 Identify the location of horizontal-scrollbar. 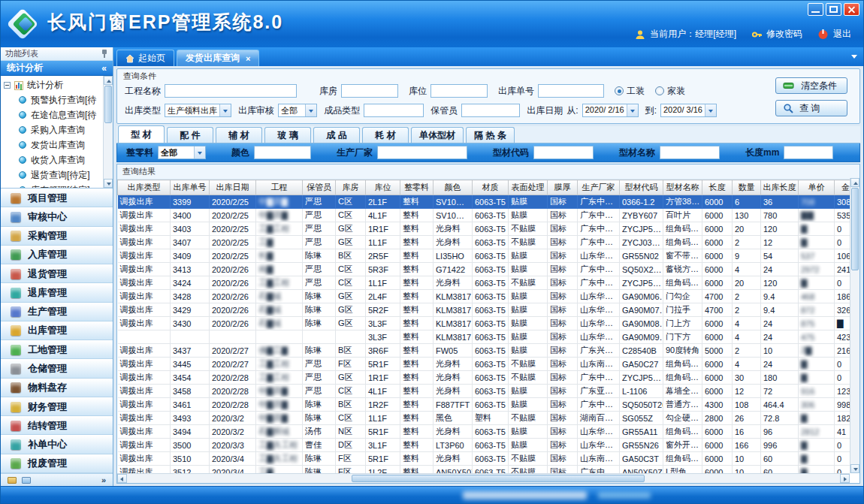
(484, 478).